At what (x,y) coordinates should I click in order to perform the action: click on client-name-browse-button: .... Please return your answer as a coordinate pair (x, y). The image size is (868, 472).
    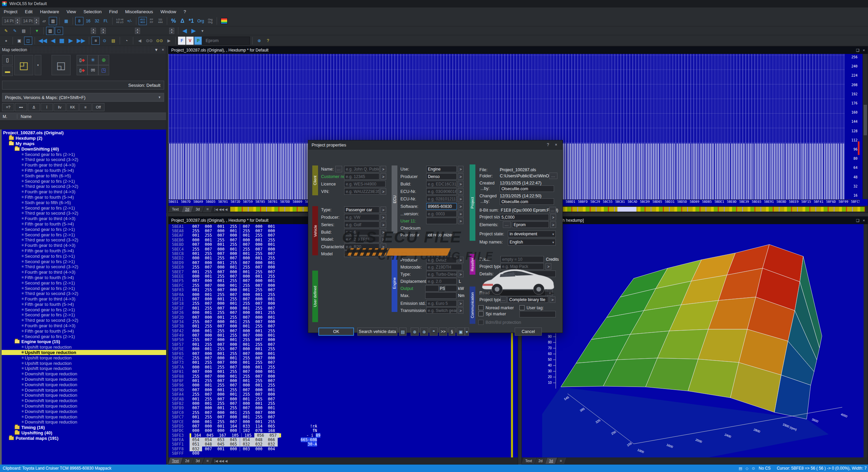
    Looking at the image, I should click on (339, 169).